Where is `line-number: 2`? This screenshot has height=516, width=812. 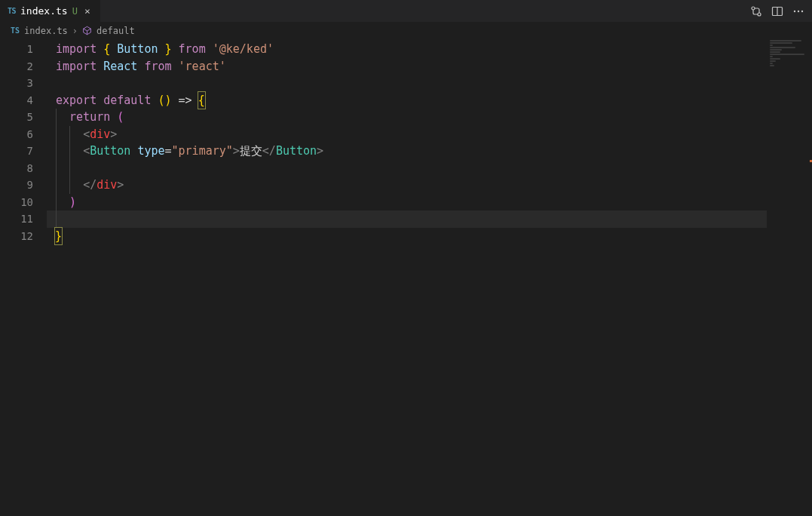 line-number: 2 is located at coordinates (23, 66).